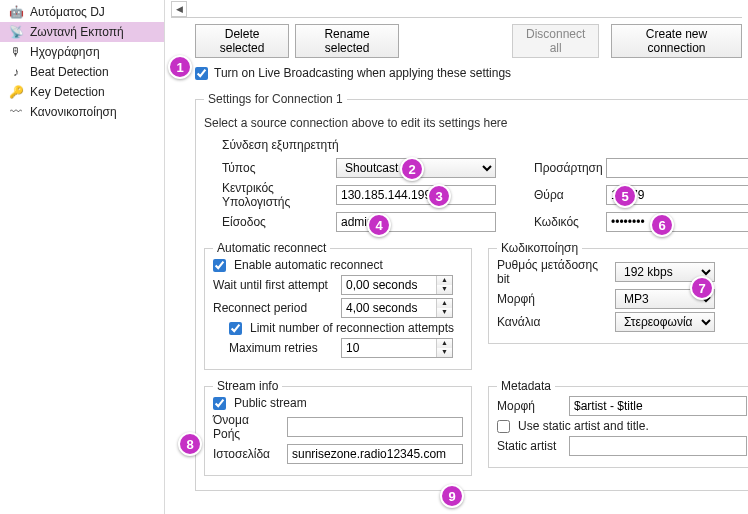 This screenshot has width=748, height=514. I want to click on broadcast-icon: 📡, so click(16, 32).